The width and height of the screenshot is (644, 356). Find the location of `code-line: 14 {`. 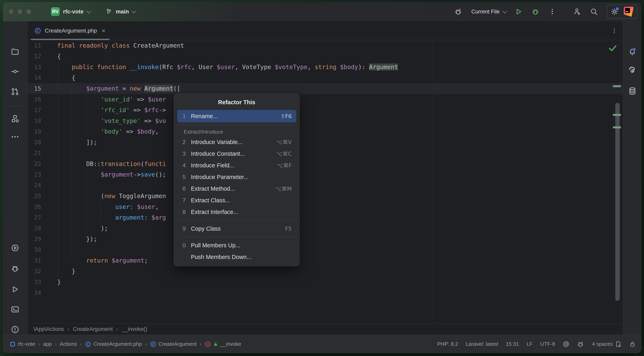

code-line: 14 { is located at coordinates (325, 78).